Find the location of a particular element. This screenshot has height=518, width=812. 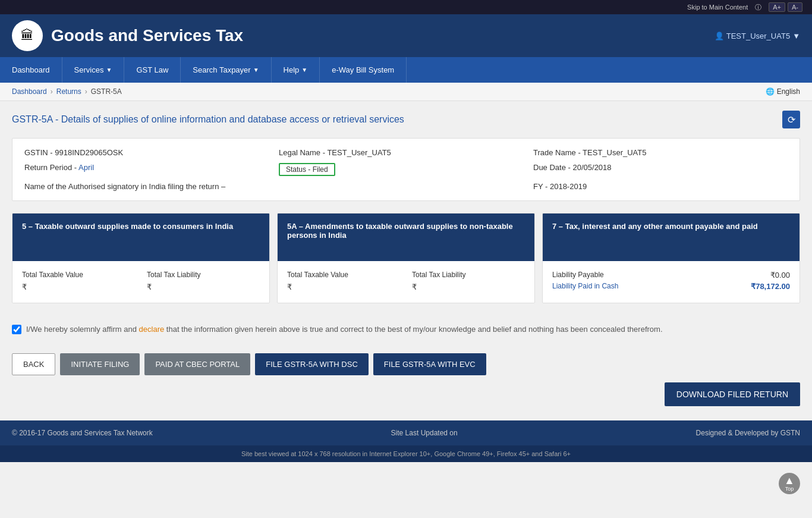

breadcrumb-returns: Returns is located at coordinates (69, 92).